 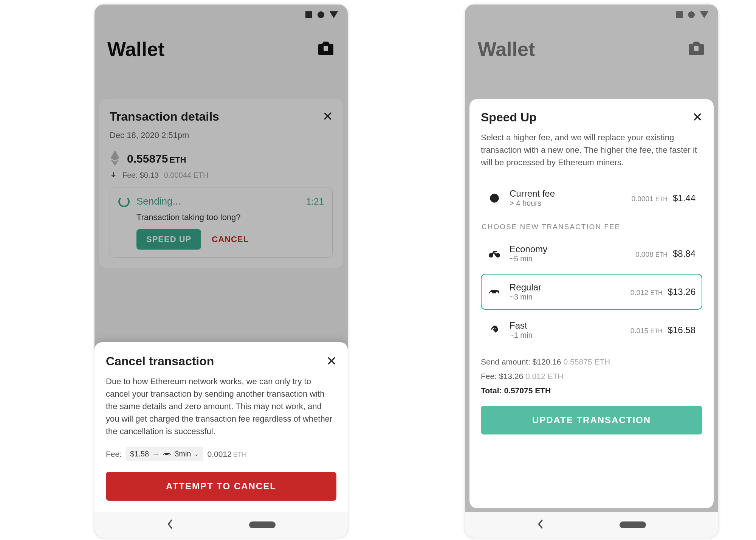 I want to click on attempt-cancel-button: ATTEMPT TO CANCEL, so click(x=221, y=486).